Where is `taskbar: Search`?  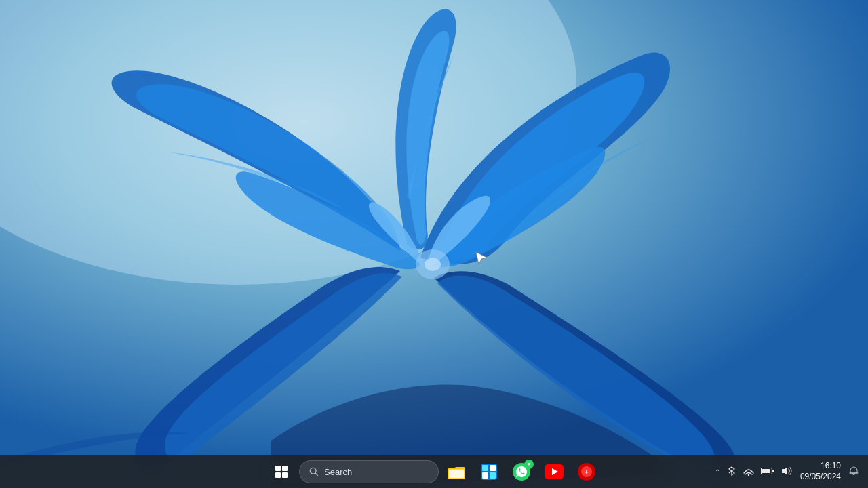 taskbar: Search is located at coordinates (434, 472).